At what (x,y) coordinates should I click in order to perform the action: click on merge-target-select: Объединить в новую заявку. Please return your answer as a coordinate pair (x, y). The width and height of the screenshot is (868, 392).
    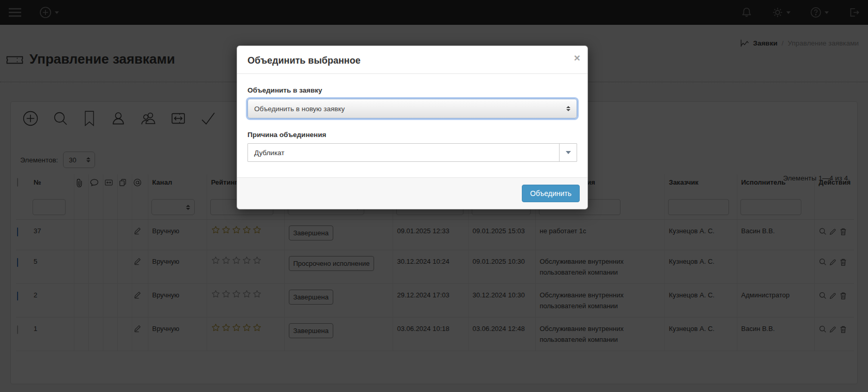
    Looking at the image, I should click on (412, 109).